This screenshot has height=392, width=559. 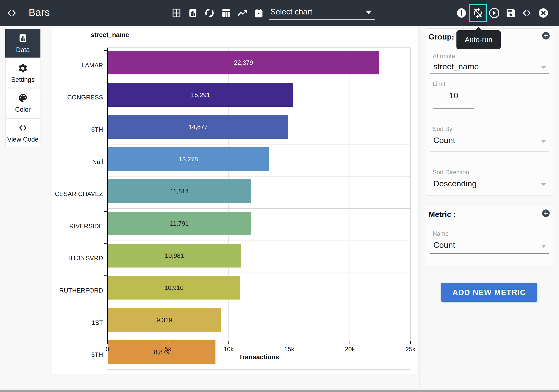 What do you see at coordinates (209, 13) in the screenshot?
I see `donut-chart-icon` at bounding box center [209, 13].